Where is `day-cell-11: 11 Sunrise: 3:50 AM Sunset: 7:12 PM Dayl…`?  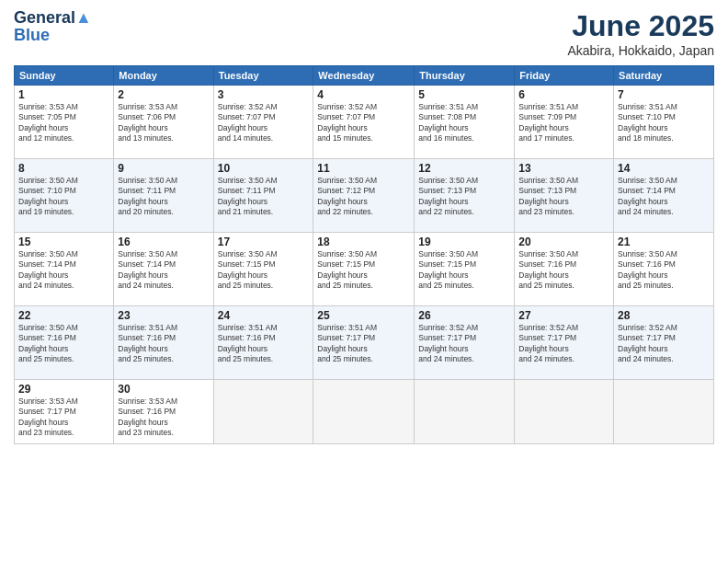
day-cell-11: 11 Sunrise: 3:50 AM Sunset: 7:12 PM Dayl… is located at coordinates (364, 196).